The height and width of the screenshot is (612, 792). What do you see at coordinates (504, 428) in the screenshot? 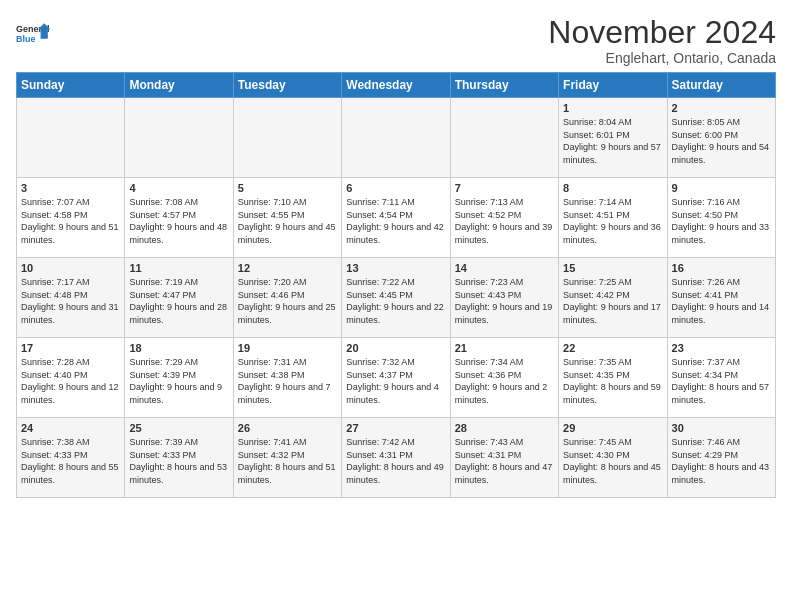
I see `day-number: 28` at bounding box center [504, 428].